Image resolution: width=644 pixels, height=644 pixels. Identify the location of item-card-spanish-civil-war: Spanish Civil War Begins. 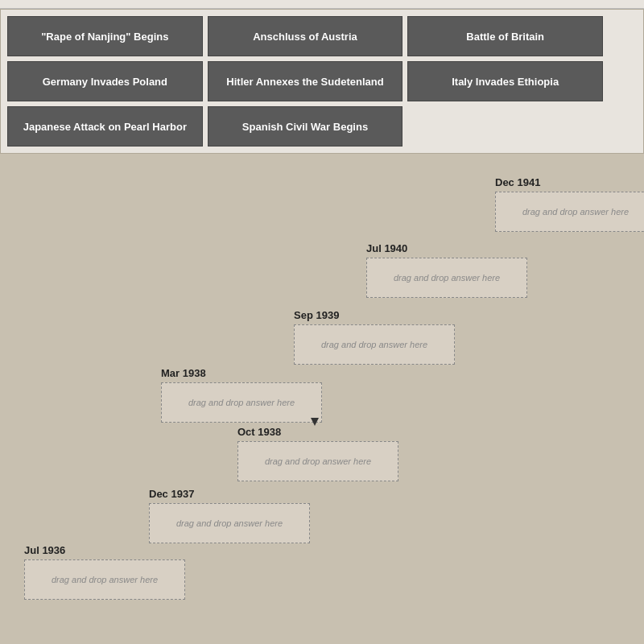
(306, 126).